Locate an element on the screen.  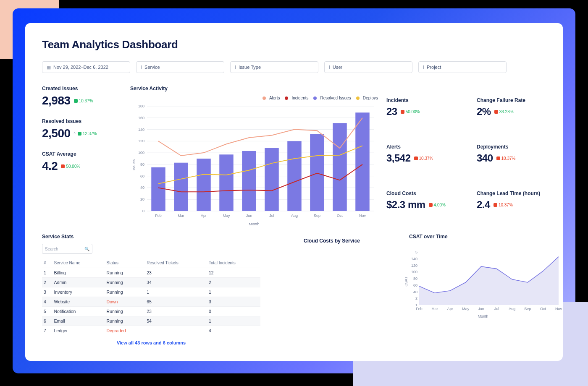
svg-text: 180 is located at coordinates (141, 106).